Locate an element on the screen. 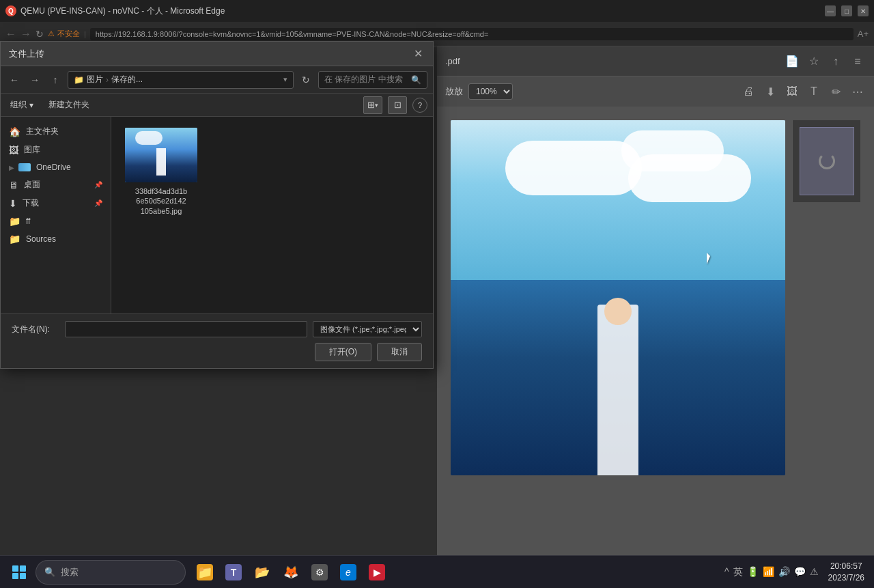 This screenshot has width=874, height=588. downloads-icon: ⬇ is located at coordinates (13, 204).